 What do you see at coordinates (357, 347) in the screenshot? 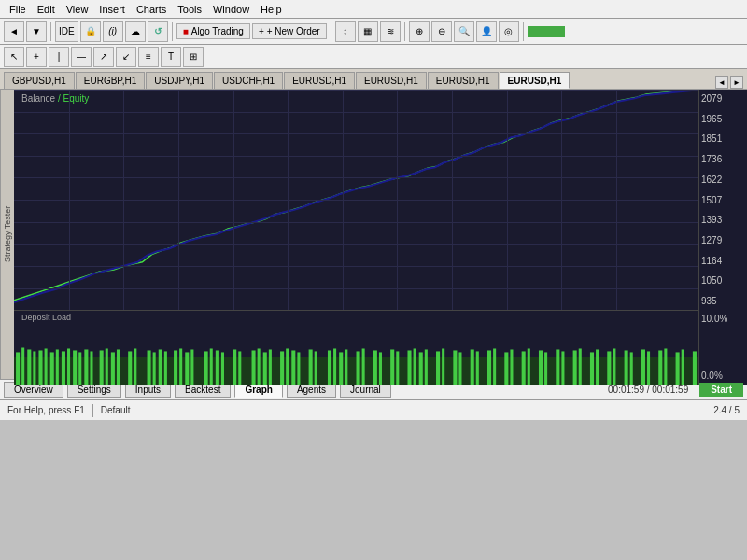
I see `deposit-chart: Deposit Load` at bounding box center [357, 347].